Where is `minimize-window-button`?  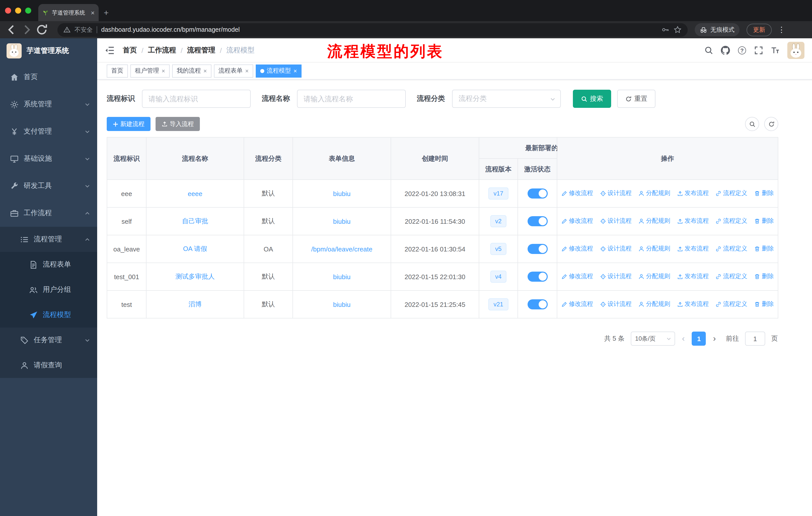
minimize-window-button is located at coordinates (18, 10).